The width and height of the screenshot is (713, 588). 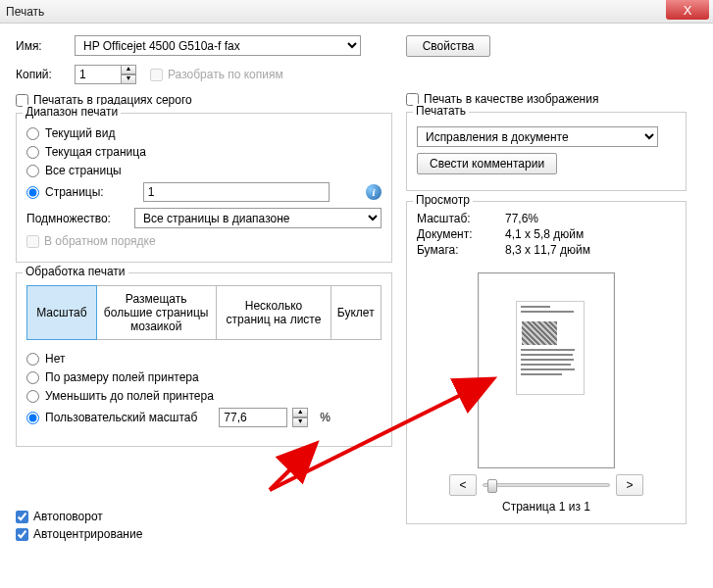 I want to click on scale-custom-row: Пользовательский масштаб ▲ ▼ %, so click(x=204, y=417).